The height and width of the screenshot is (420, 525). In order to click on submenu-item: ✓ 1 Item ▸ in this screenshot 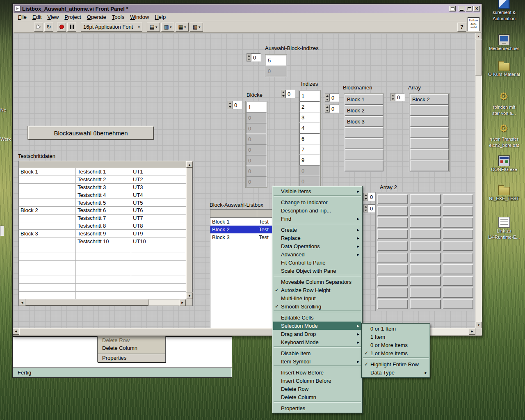, I will do `click(396, 337)`.